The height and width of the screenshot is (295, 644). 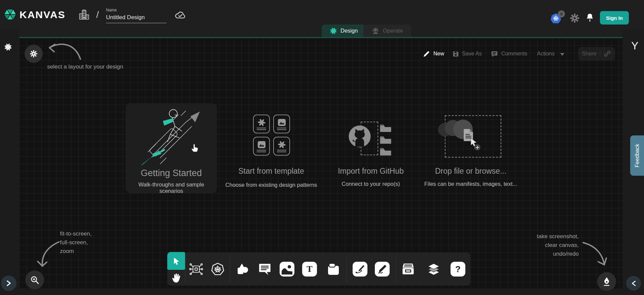 I want to click on template-card-subtitle: Choose from existing design patterns, so click(x=271, y=185).